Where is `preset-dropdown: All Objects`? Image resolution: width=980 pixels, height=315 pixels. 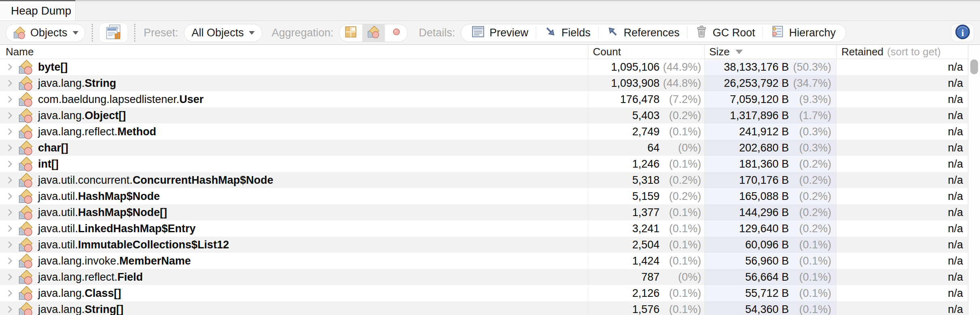 preset-dropdown: All Objects is located at coordinates (223, 33).